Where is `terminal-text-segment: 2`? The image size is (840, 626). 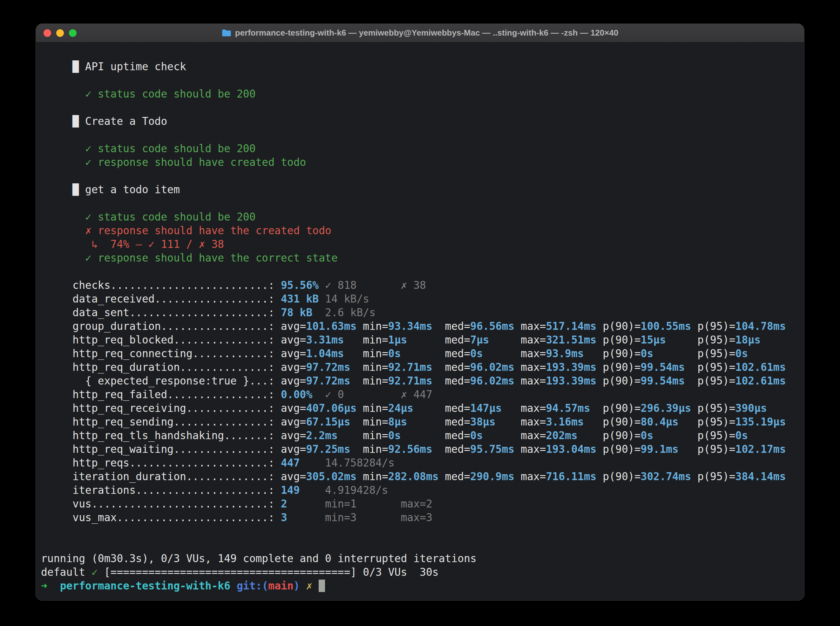
terminal-text-segment: 2 is located at coordinates (303, 504).